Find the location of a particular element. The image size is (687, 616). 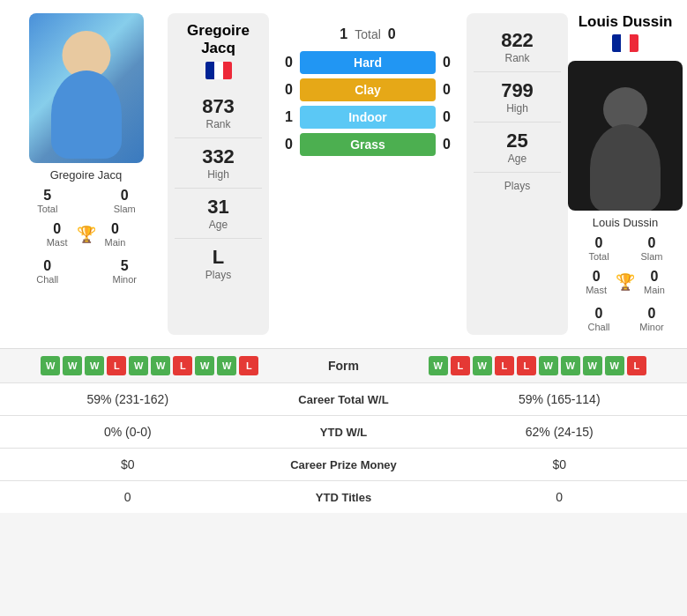

player1-name-label: Gregoire Jacq is located at coordinates (86, 174).